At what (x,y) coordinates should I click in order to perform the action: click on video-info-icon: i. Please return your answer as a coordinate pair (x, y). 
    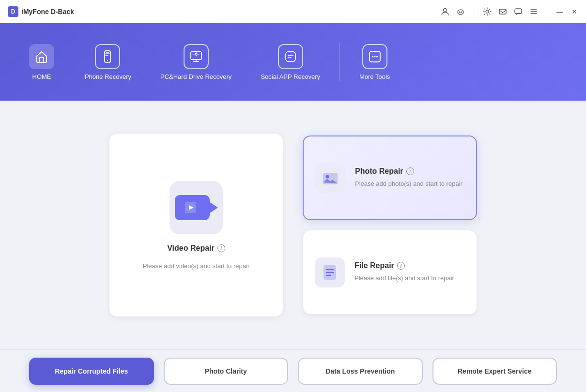
    Looking at the image, I should click on (221, 248).